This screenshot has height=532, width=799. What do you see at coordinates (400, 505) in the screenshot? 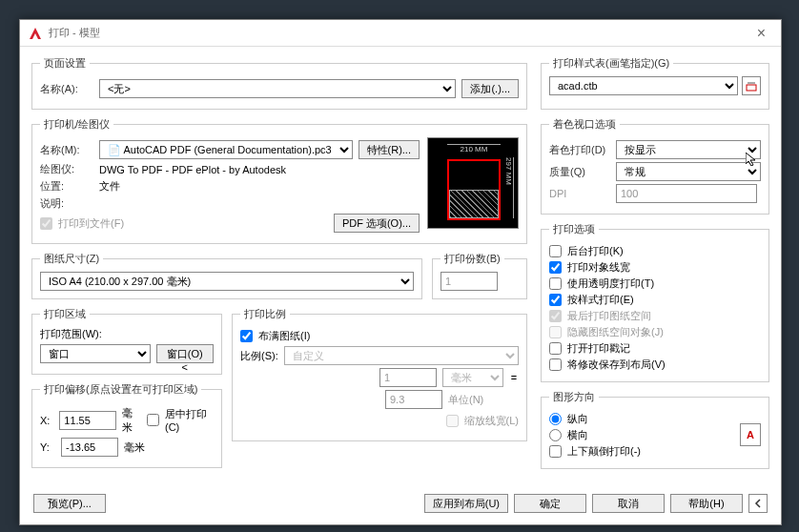
I see `button-bar: 预览(P)... 应用到布局(U) 确定 取消 帮助(H)` at bounding box center [400, 505].